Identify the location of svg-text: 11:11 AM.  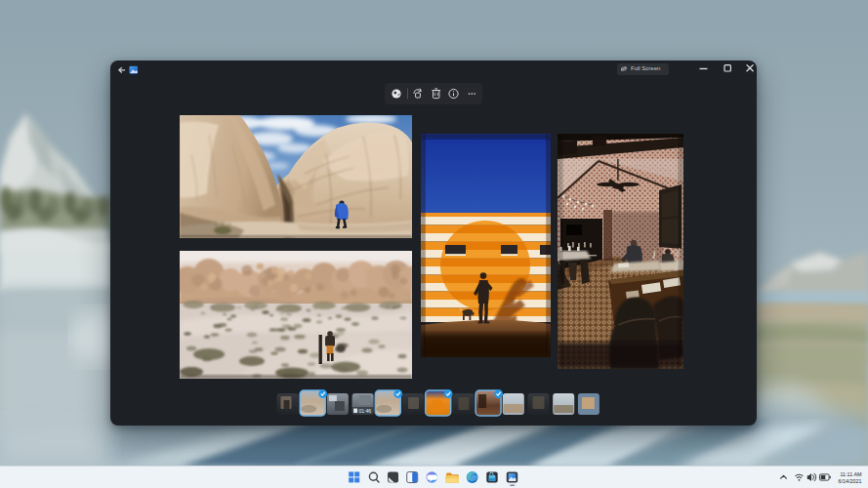
(851, 474).